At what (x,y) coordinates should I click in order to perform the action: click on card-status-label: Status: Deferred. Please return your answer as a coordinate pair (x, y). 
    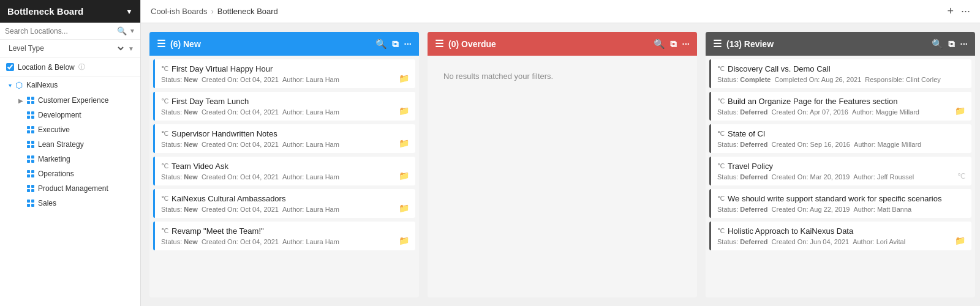
    Looking at the image, I should click on (742, 112).